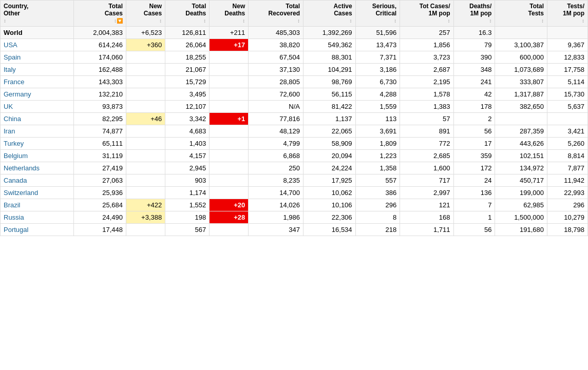 This screenshot has height=370, width=588. I want to click on header-total-tests: TotalTests ↕, so click(521, 13).